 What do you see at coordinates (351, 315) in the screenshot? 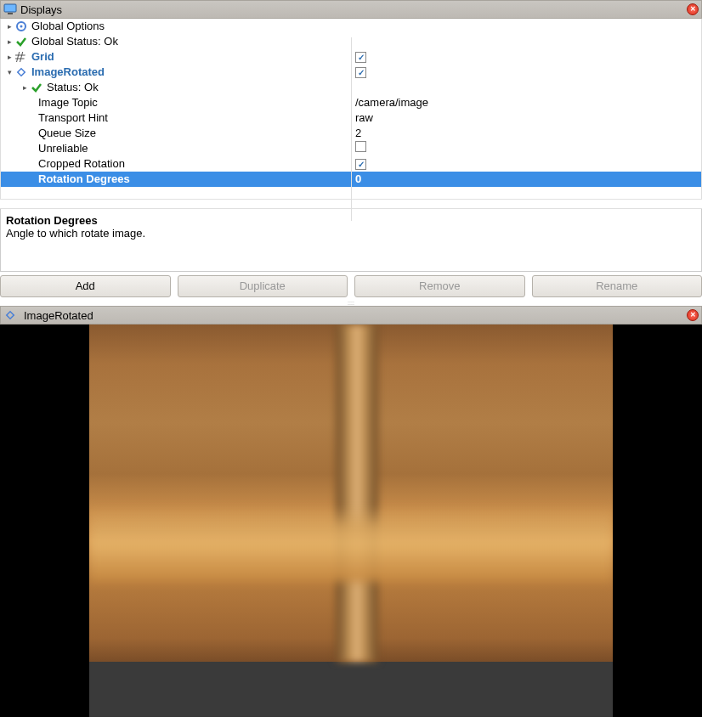
I see `image-panel-header: ImageRotated` at bounding box center [351, 315].